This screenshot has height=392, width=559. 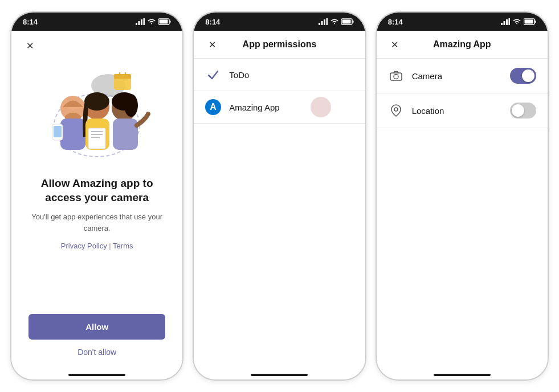 What do you see at coordinates (97, 222) in the screenshot?
I see `permission-desc: You'll get app experiences that use your…` at bounding box center [97, 222].